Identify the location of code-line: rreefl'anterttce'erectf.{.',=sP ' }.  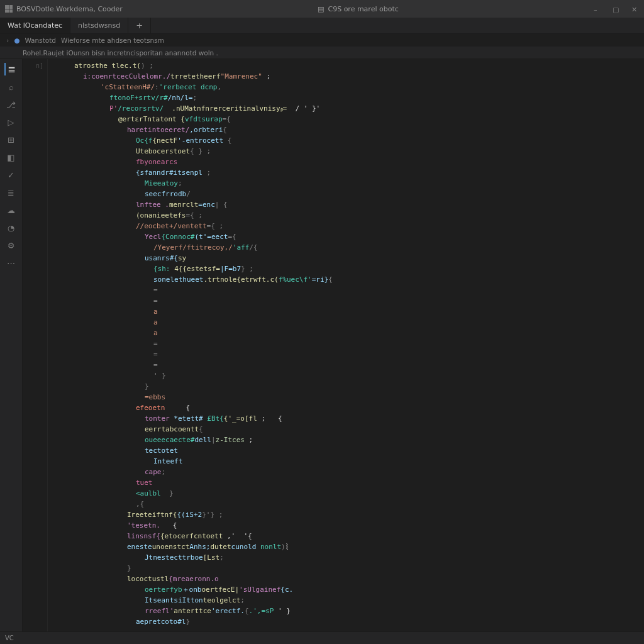
(346, 611).